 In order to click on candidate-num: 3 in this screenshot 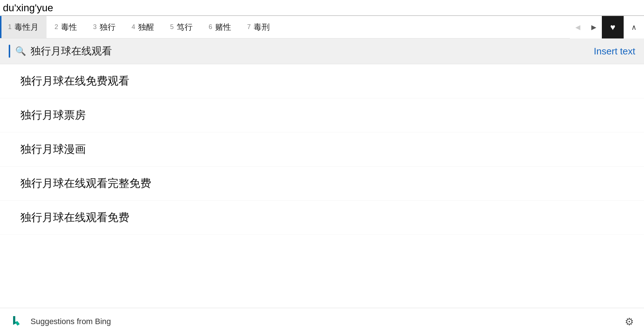, I will do `click(95, 27)`.